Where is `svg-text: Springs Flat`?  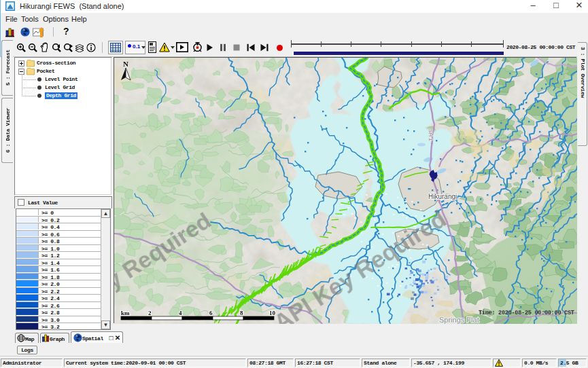
svg-text: Springs Flat is located at coordinates (460, 320).